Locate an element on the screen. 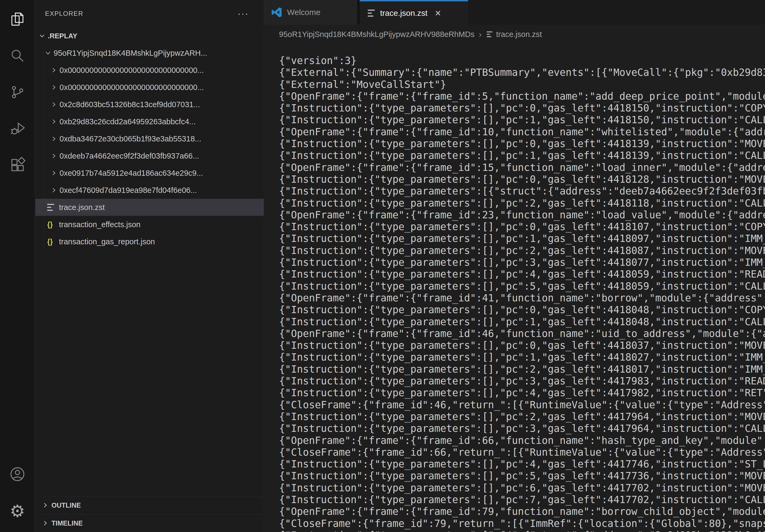 This screenshot has width=765, height=532. explorer-header: EXPLORER ··· is located at coordinates (150, 14).